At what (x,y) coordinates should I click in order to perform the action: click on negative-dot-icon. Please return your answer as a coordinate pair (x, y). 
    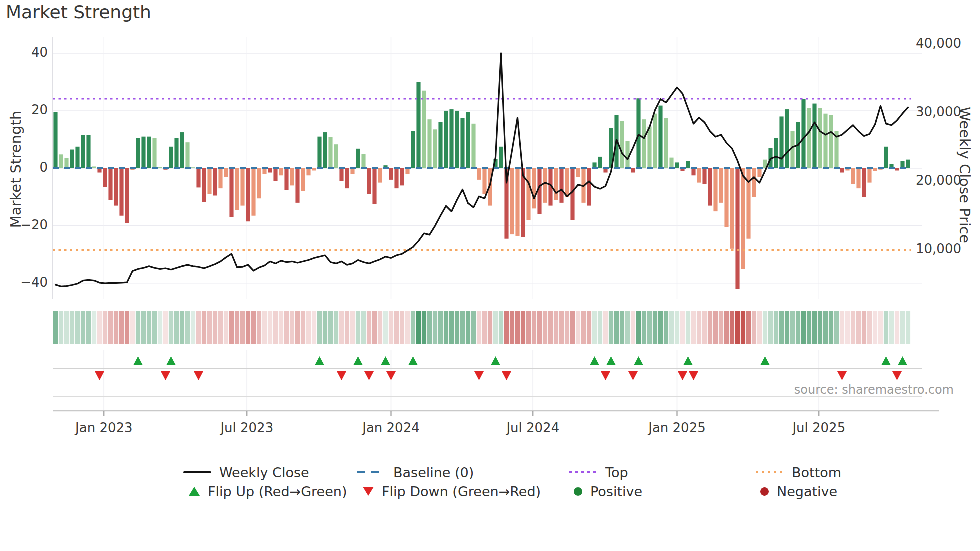
    Looking at the image, I should click on (765, 492).